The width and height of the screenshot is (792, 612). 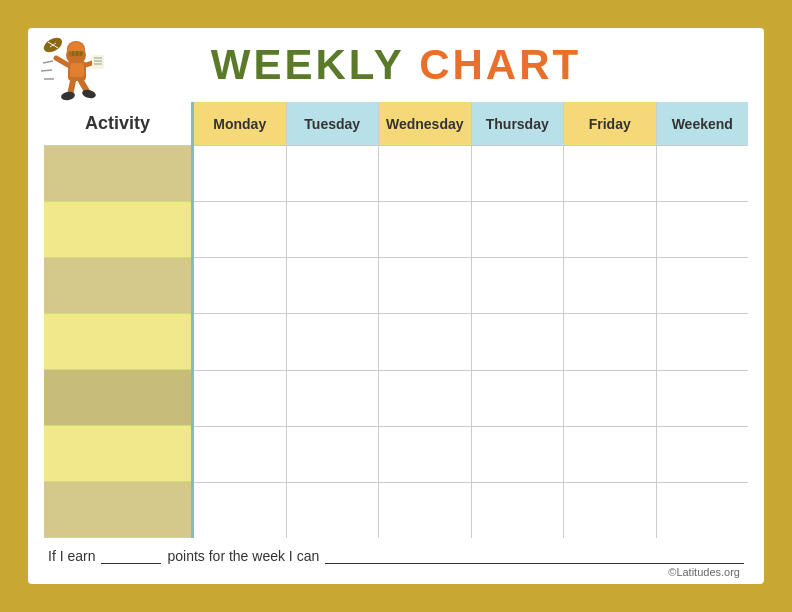 I want to click on day-header-thursday: Thursday, so click(x=518, y=124).